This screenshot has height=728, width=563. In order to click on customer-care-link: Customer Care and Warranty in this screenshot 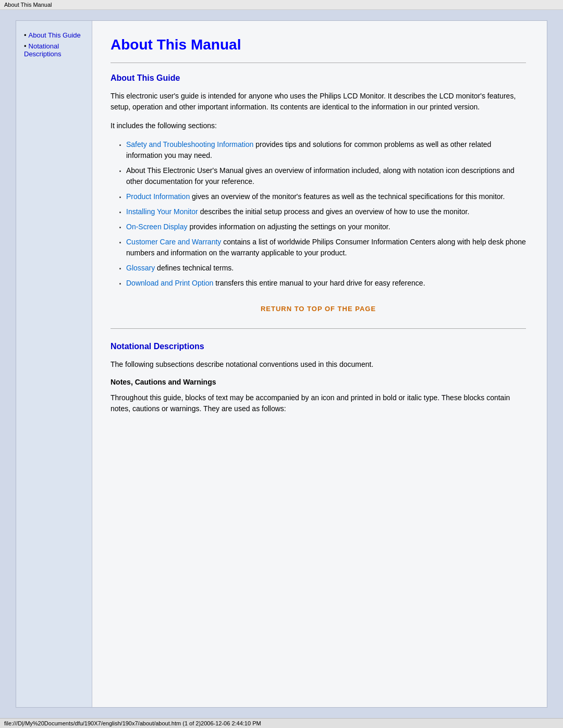, I will do `click(174, 242)`.